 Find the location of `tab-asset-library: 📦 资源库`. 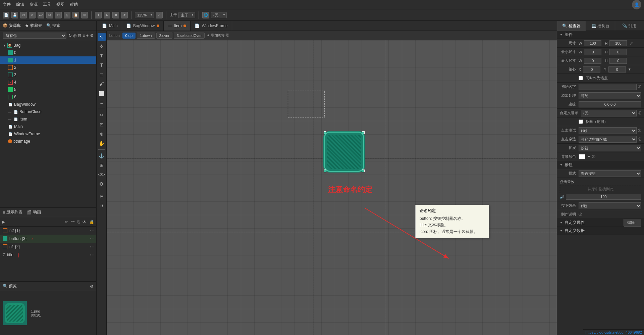

tab-asset-library: 📦 资源库 is located at coordinates (12, 26).